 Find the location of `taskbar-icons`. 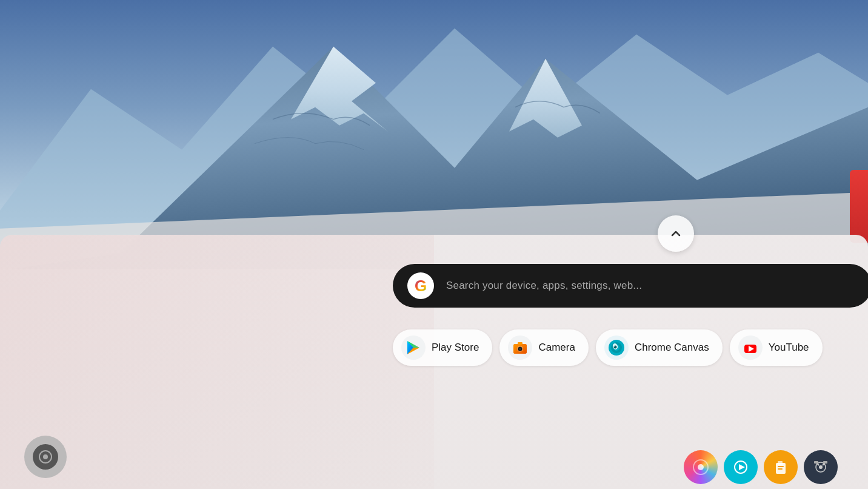

taskbar-icons is located at coordinates (761, 467).